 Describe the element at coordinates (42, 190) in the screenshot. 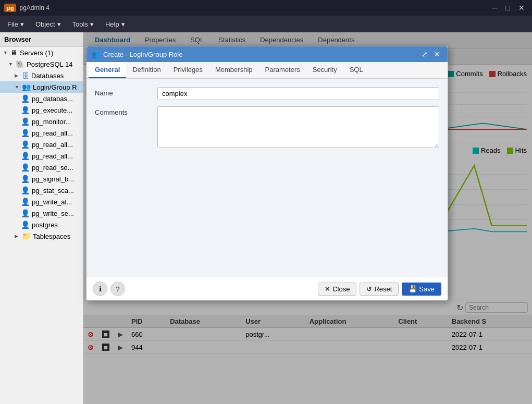

I see `sidebar-item-pg-stat: 👤 pg_stat_sca...` at that location.